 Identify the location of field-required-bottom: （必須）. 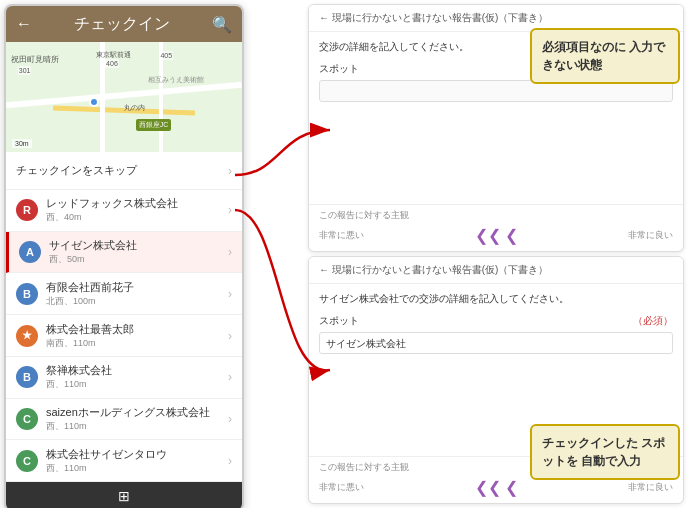
(653, 321).